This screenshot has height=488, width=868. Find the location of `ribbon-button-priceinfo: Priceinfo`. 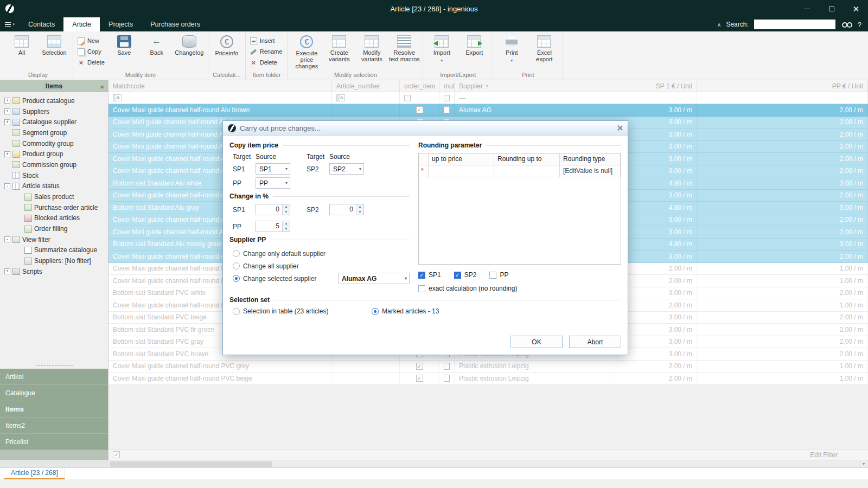

ribbon-button-priceinfo: Priceinfo is located at coordinates (227, 52).